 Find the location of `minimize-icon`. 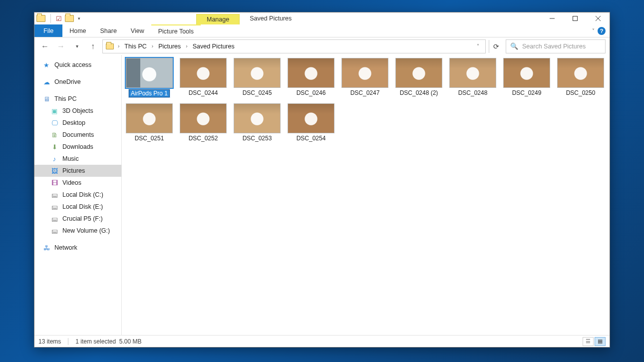

minimize-icon is located at coordinates (552, 18).